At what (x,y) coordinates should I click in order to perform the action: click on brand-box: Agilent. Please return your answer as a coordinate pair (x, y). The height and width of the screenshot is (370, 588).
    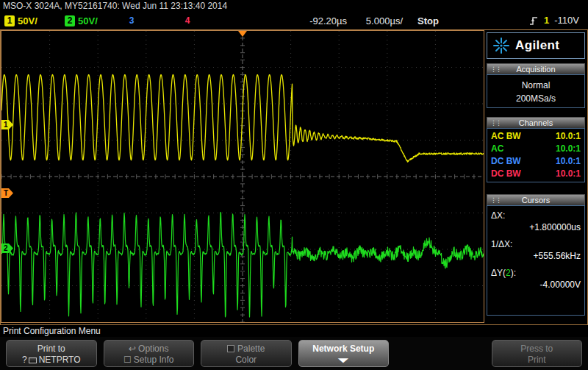
    Looking at the image, I should click on (536, 46).